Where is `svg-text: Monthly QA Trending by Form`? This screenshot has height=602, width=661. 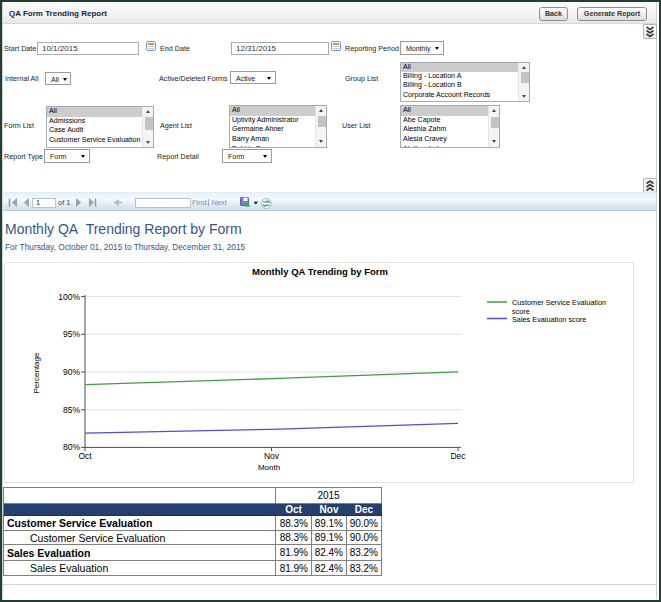
svg-text: Monthly QA Trending by Form is located at coordinates (320, 272).